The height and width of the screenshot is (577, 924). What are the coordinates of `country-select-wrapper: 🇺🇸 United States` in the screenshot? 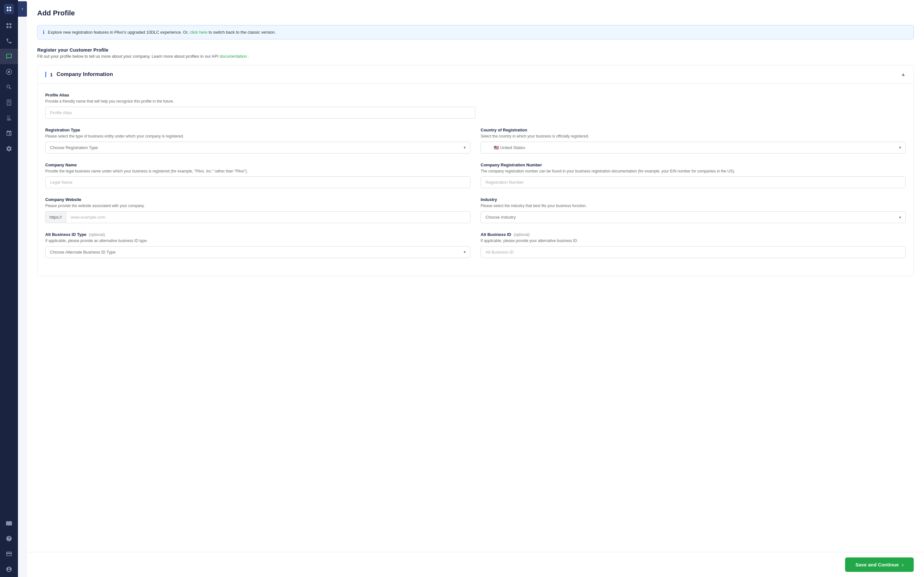 It's located at (693, 147).